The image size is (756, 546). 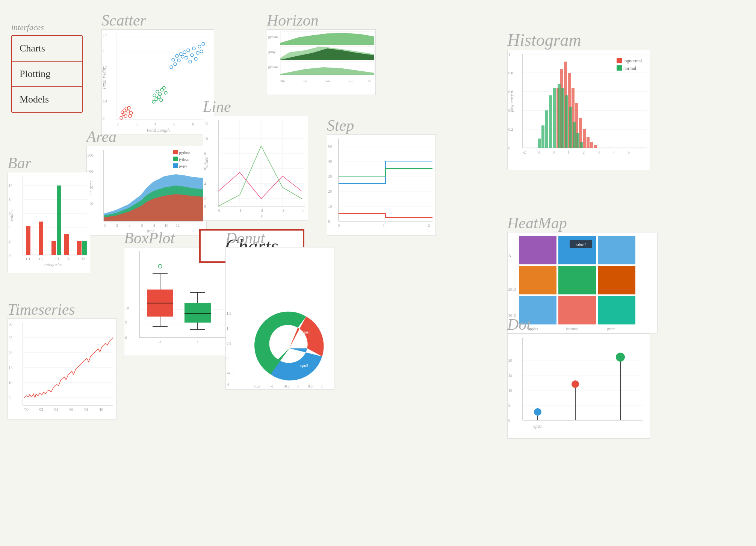 What do you see at coordinates (330, 161) in the screenshot?
I see `svg-text: 40` at bounding box center [330, 161].